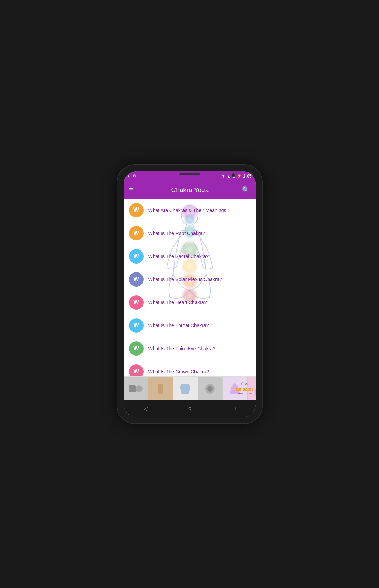 This screenshot has width=379, height=588. Describe the element at coordinates (190, 368) in the screenshot. I see `list-item: W What Is The Crown Chakra?` at that location.